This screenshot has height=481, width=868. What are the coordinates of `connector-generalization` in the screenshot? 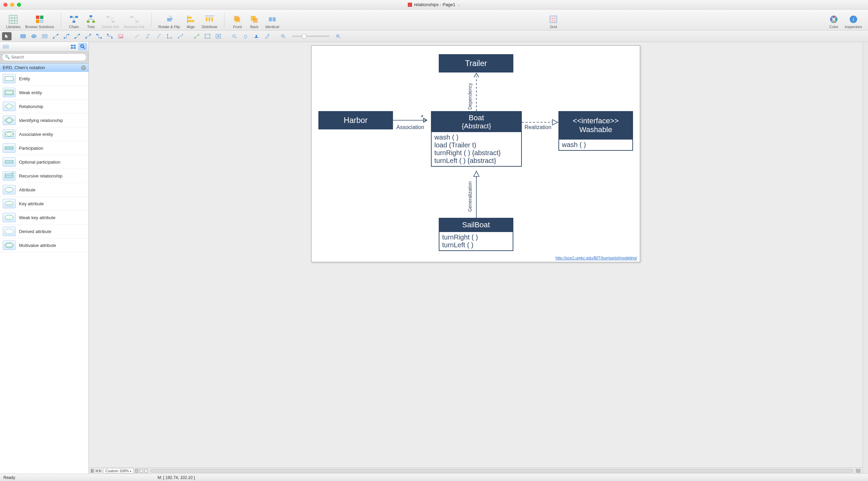 It's located at (476, 194).